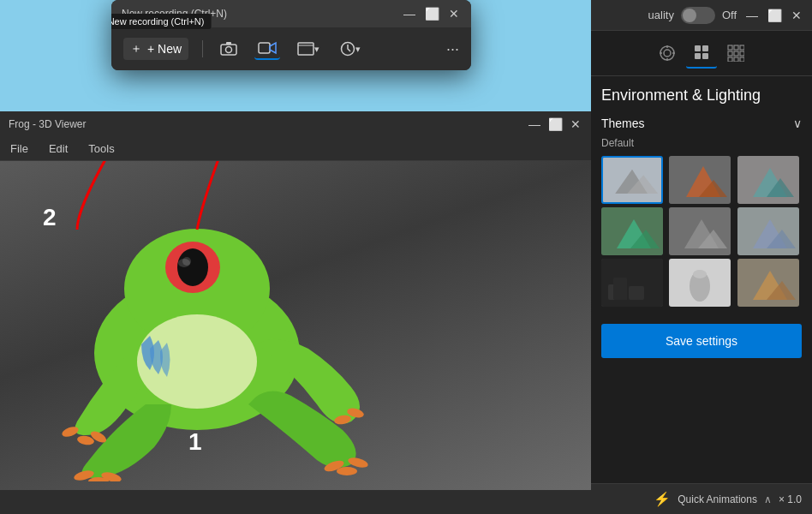  What do you see at coordinates (291, 14) in the screenshot?
I see `recording-titlebar: New recording (Ctrl+N) — ⬜ ✕` at bounding box center [291, 14].